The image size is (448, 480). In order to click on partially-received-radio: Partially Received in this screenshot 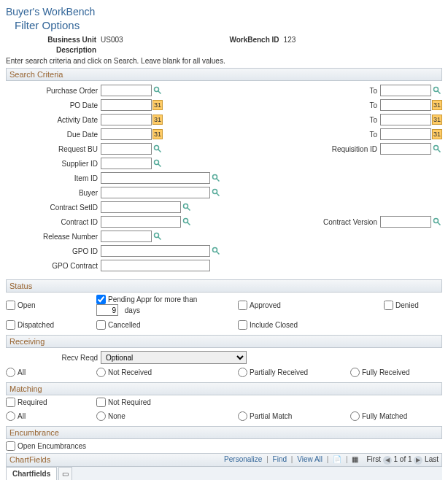, I will do `click(285, 372)`.